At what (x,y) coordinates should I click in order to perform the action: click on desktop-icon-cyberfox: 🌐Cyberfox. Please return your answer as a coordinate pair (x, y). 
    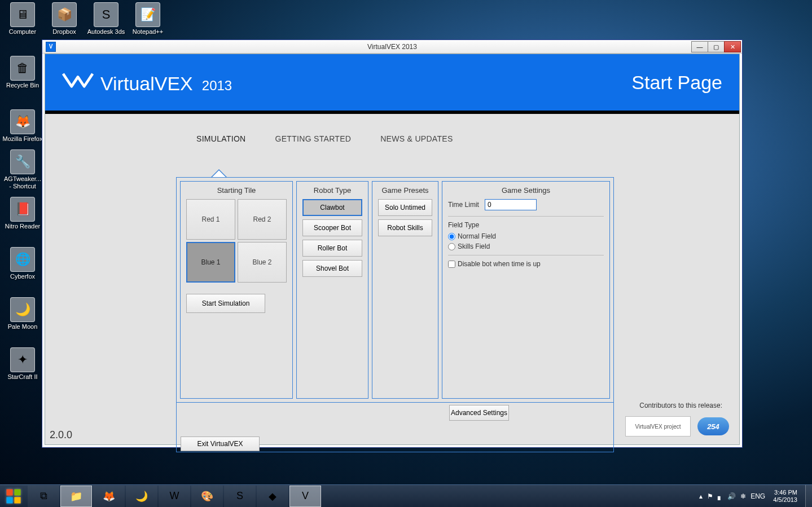
    Looking at the image, I should click on (23, 264).